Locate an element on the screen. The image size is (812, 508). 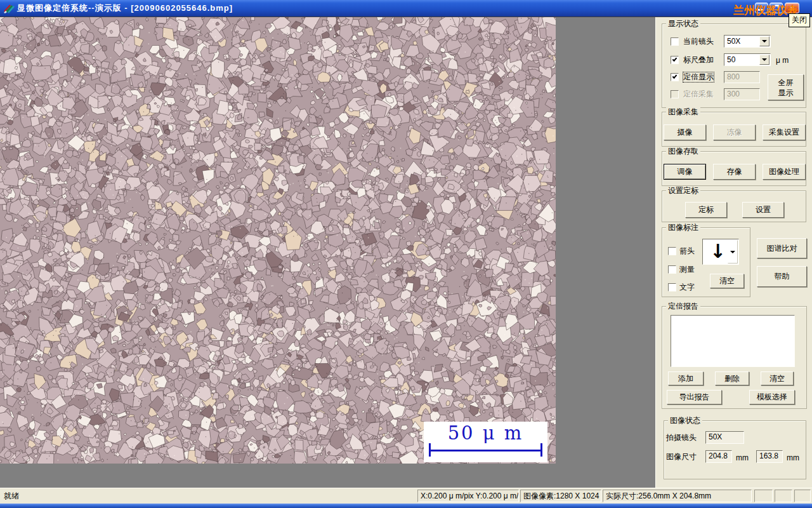
measure-label: 测量 is located at coordinates (687, 269).